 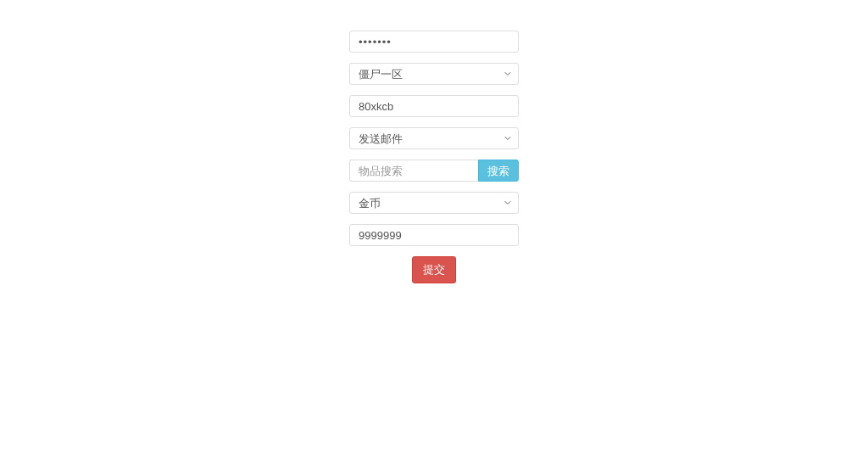 I want to click on item-search-input, so click(x=414, y=171).